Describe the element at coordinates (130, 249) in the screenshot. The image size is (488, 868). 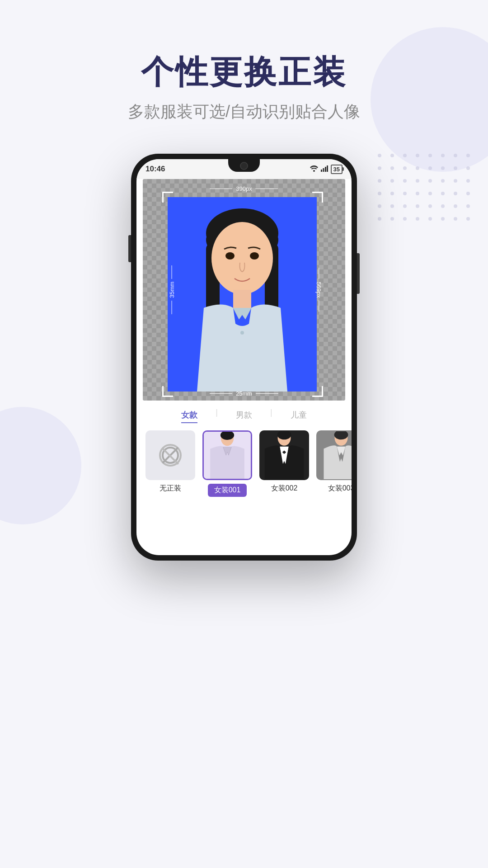
I see `volume-button` at that location.